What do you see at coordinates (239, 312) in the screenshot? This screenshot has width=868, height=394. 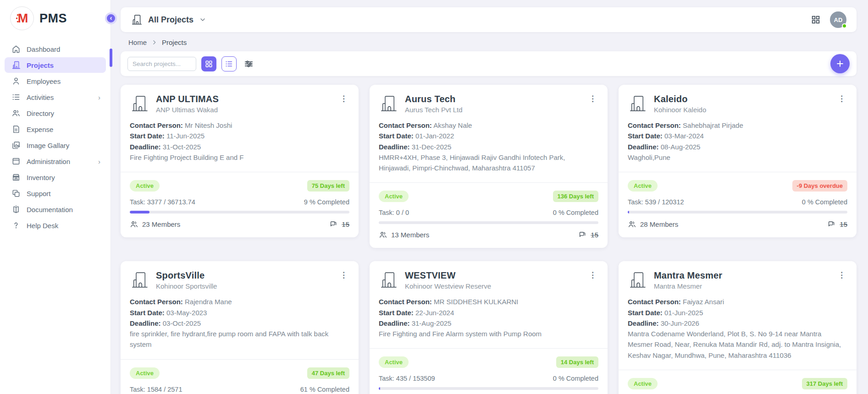 I see `start-date-row: Start Date: 03-May-2023` at bounding box center [239, 312].